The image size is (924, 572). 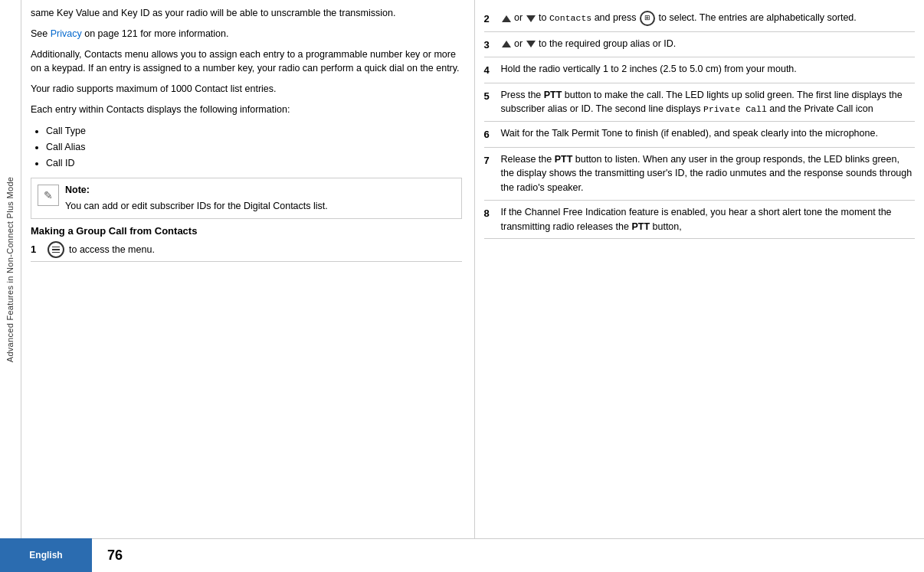 What do you see at coordinates (758, 18) in the screenshot?
I see `step2-to-select: to select. The entries are alphabeticall…` at bounding box center [758, 18].